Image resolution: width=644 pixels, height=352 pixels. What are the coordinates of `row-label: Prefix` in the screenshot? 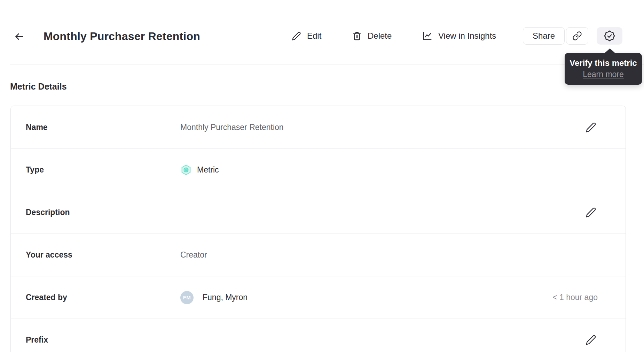 It's located at (103, 340).